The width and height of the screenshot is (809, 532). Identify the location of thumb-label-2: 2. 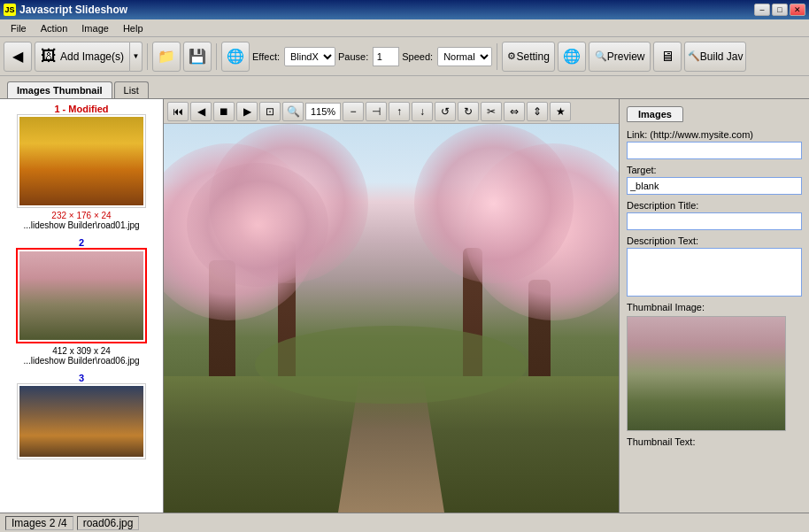
(81, 243).